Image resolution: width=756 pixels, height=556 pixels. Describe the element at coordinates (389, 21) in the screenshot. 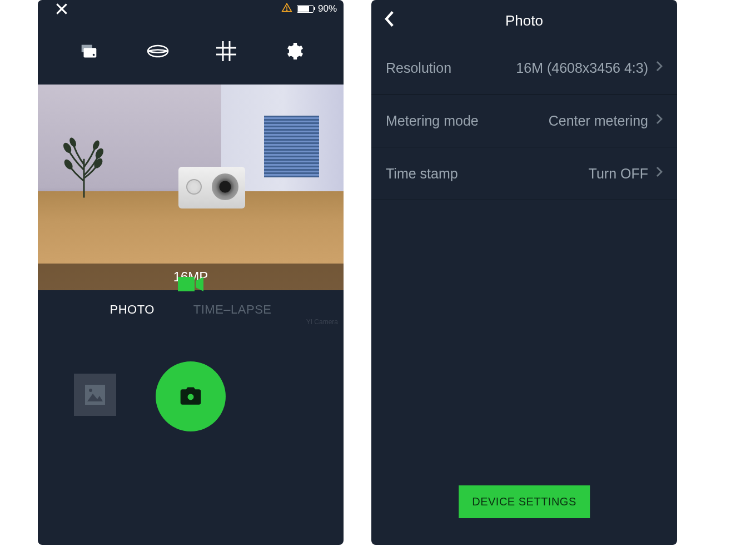

I see `back-icon` at that location.